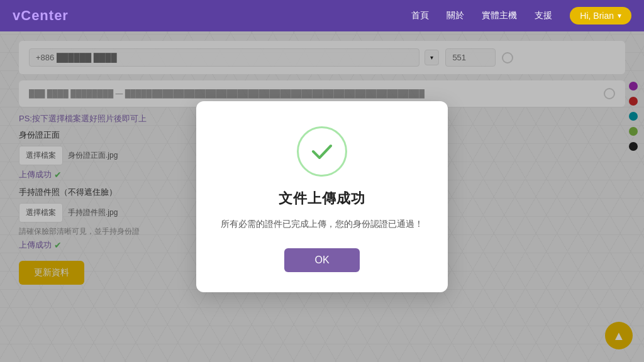 Image resolution: width=644 pixels, height=362 pixels. Describe the element at coordinates (16, 15) in the screenshot. I see `brand-v: v` at that location.